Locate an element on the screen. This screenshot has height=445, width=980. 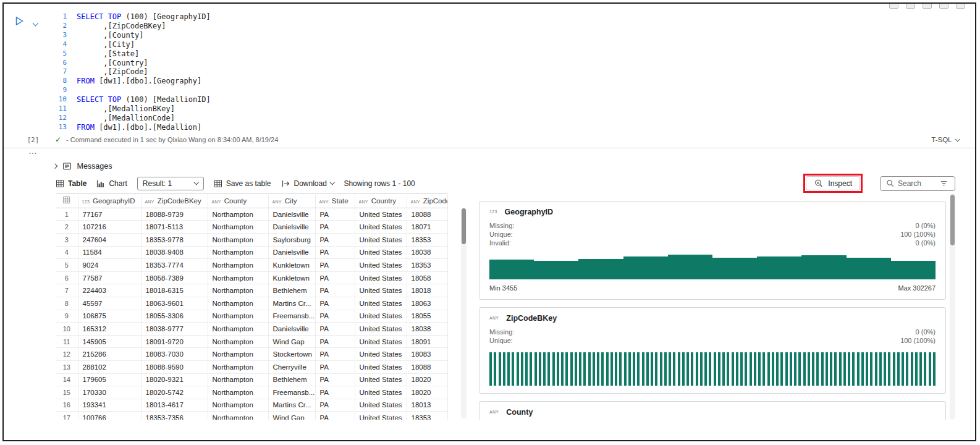
grid-cell: 18071-5113 is located at coordinates (174, 227).